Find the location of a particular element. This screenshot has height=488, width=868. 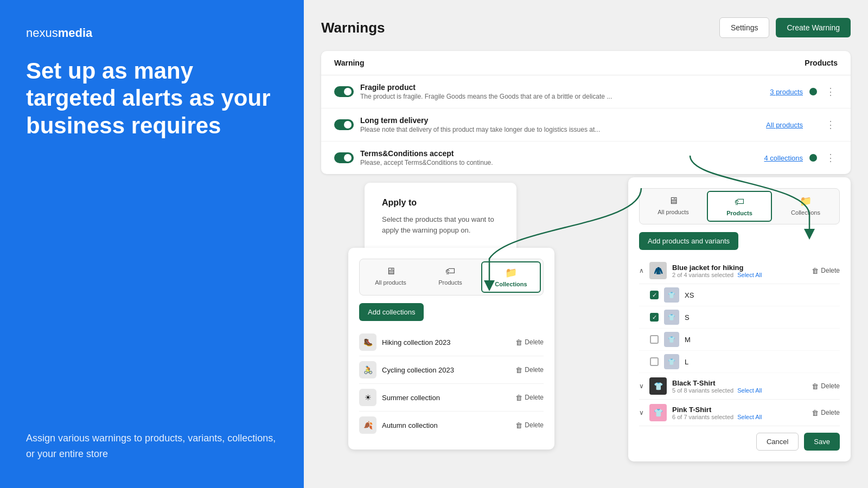

logo-bold: media is located at coordinates (75, 33).